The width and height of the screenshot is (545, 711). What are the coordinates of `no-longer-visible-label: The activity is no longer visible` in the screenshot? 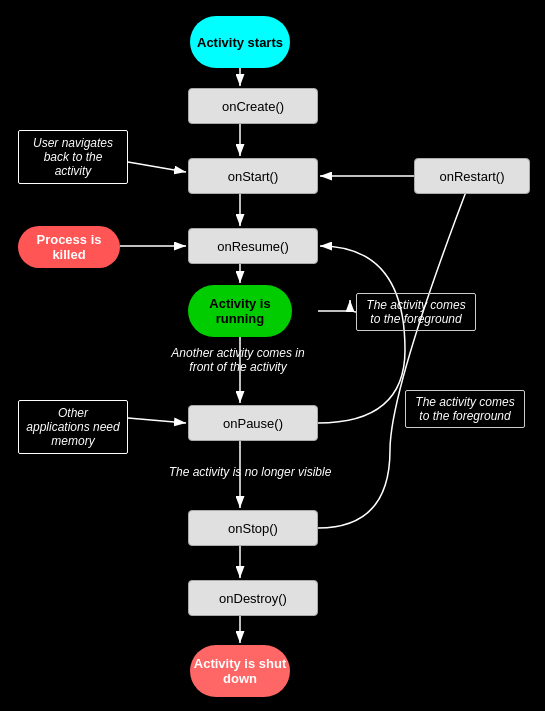 It's located at (250, 472).